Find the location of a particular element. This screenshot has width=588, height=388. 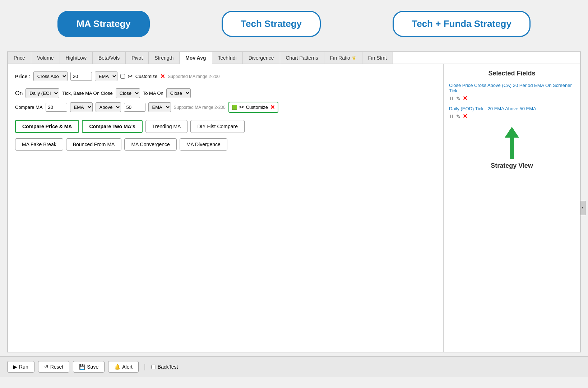

on-tick-row: On Daily (EOI Tick, Base MA On Close Clo… is located at coordinates (226, 93).